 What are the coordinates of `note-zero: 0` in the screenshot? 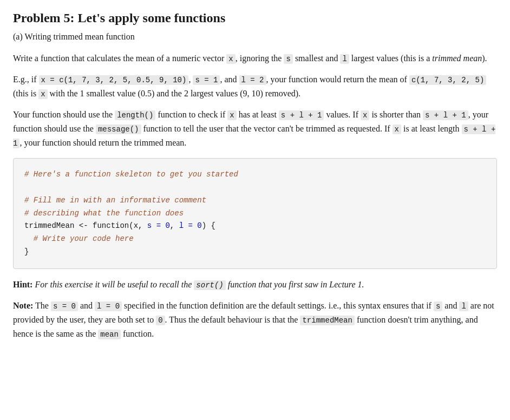 It's located at (160, 320).